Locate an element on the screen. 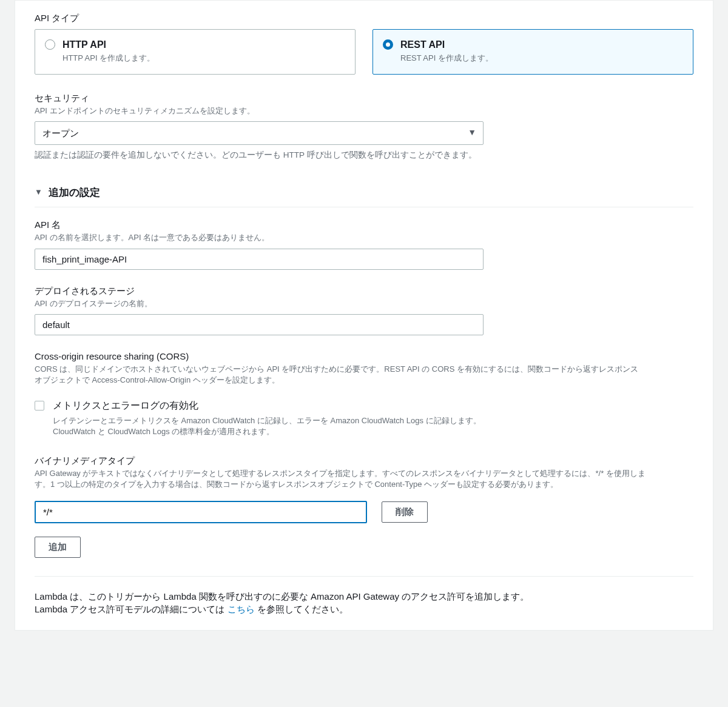 The image size is (728, 707). security-select: オープン ▼ is located at coordinates (259, 133).